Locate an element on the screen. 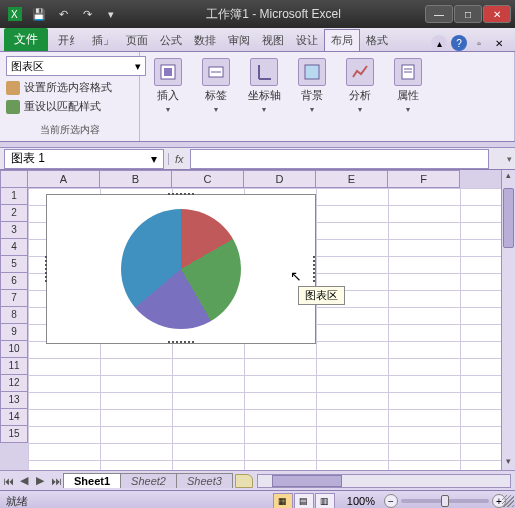 This screenshot has width=515, height=508. new-sheet-button is located at coordinates (244, 481).